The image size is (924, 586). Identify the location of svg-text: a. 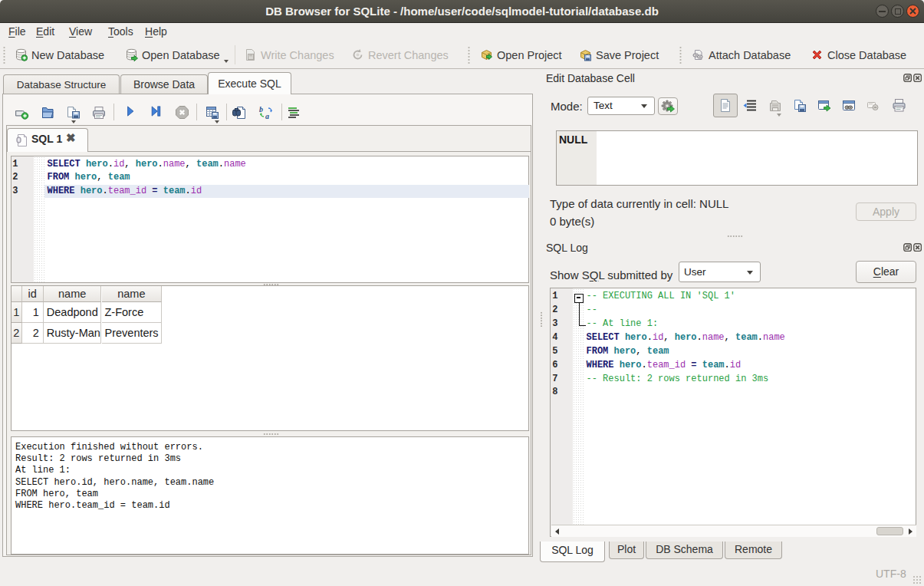
(267, 117).